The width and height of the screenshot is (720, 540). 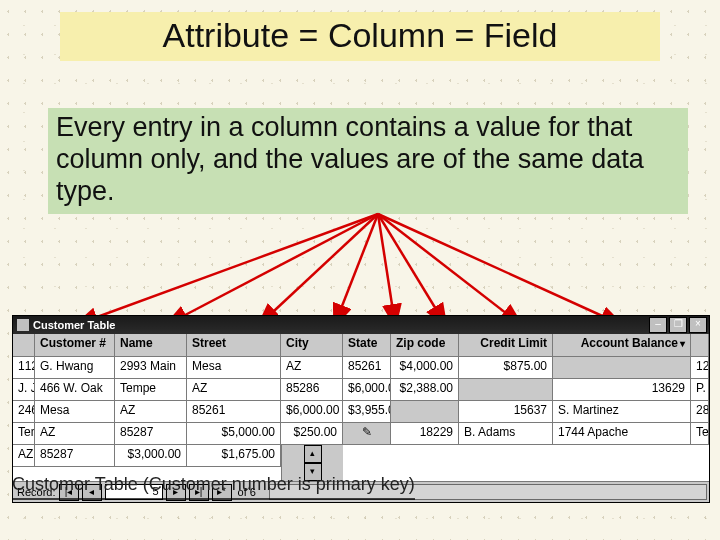 I want to click on cell-account-balance: $875.00, so click(x=506, y=368).